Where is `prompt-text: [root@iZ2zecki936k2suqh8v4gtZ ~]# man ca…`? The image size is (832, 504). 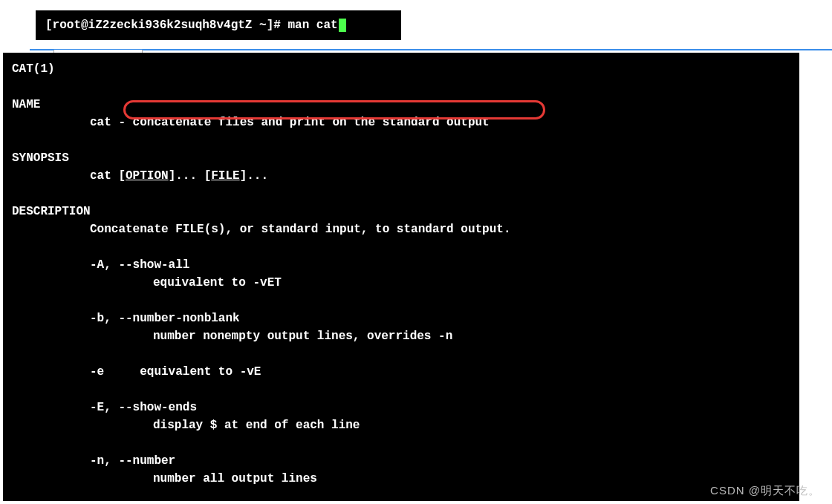
prompt-text: [root@iZ2zecki936k2suqh8v4gtZ ~]# man ca… is located at coordinates (192, 25).